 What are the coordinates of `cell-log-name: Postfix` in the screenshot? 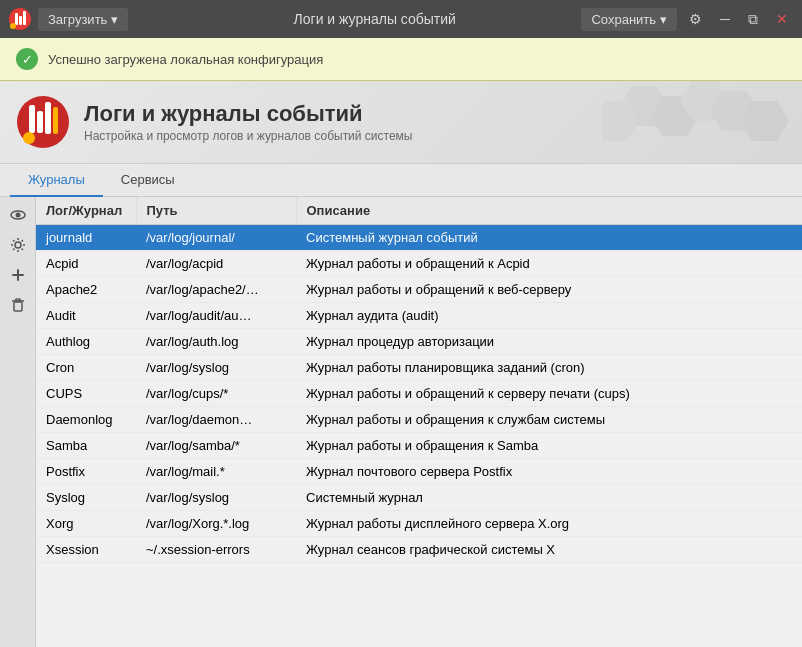 It's located at (86, 472).